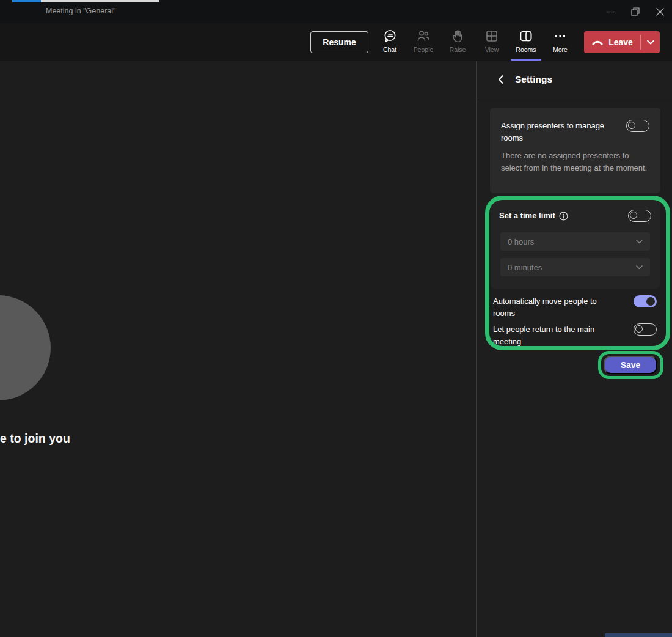  I want to click on assign-presenters-toggle, so click(638, 126).